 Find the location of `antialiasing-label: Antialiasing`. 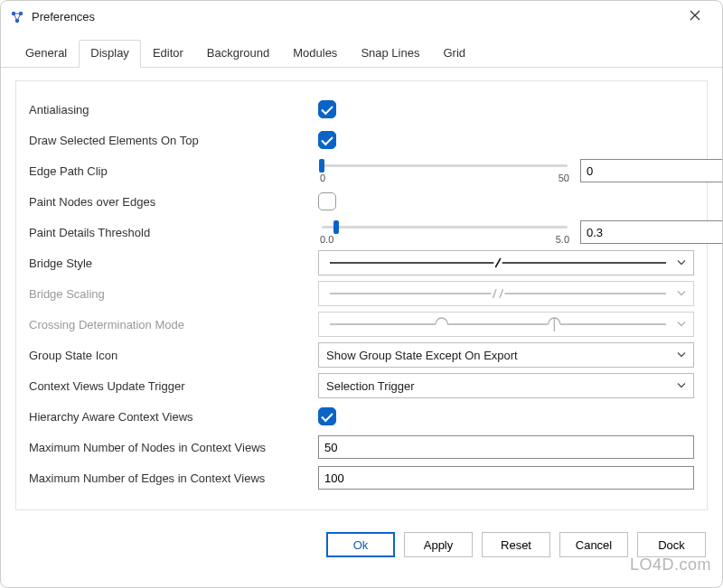

antialiasing-label: Antialiasing is located at coordinates (169, 110).